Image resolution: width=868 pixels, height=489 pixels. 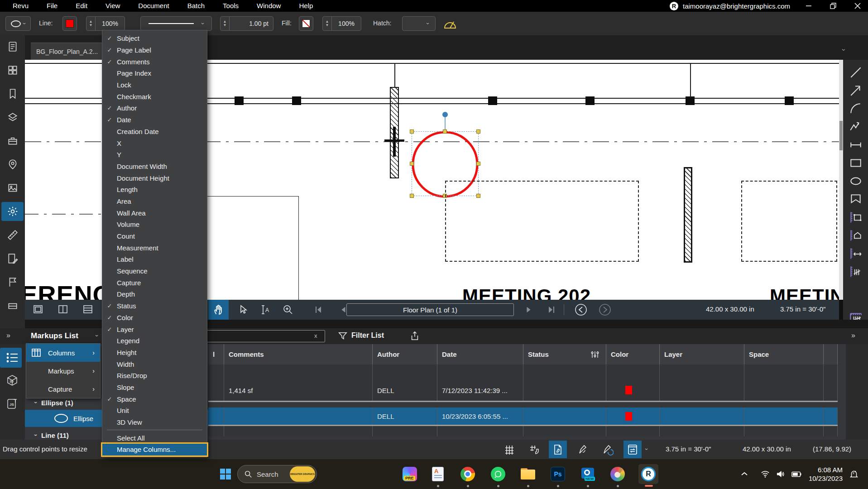 What do you see at coordinates (155, 306) in the screenshot?
I see `menu-item-status: ✓Status` at bounding box center [155, 306].